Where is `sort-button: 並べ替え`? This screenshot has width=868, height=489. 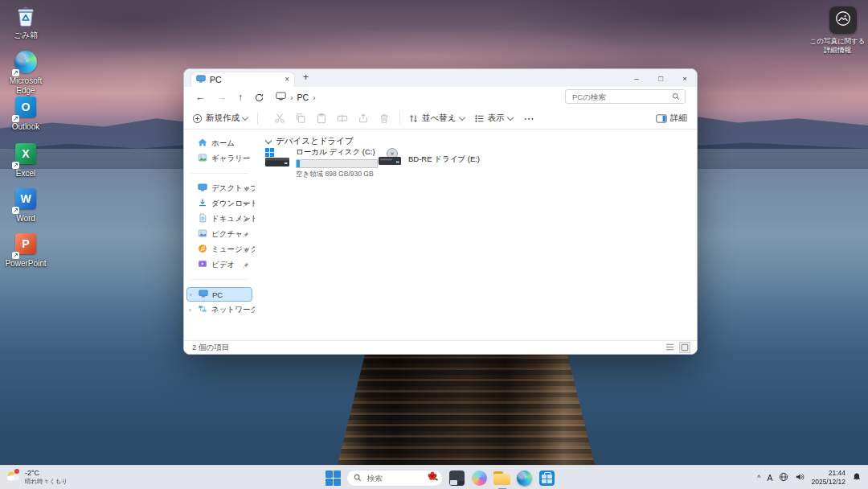
sort-button: 並べ替え is located at coordinates (436, 118).